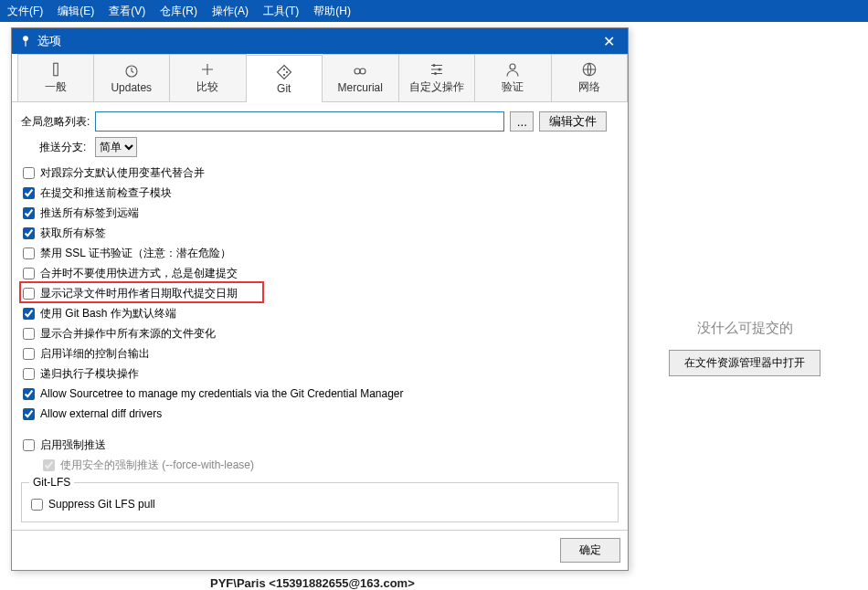 This screenshot has height=590, width=868. What do you see at coordinates (320, 374) in the screenshot?
I see `checkbox-row: 递归执行子模块操作` at bounding box center [320, 374].